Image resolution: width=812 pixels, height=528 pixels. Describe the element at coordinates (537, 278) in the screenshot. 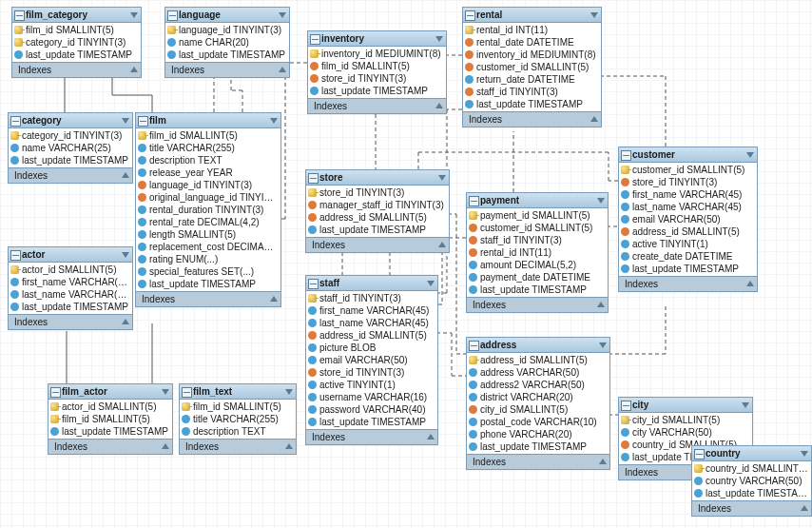

I see `column: payment_date DATETIME` at that location.